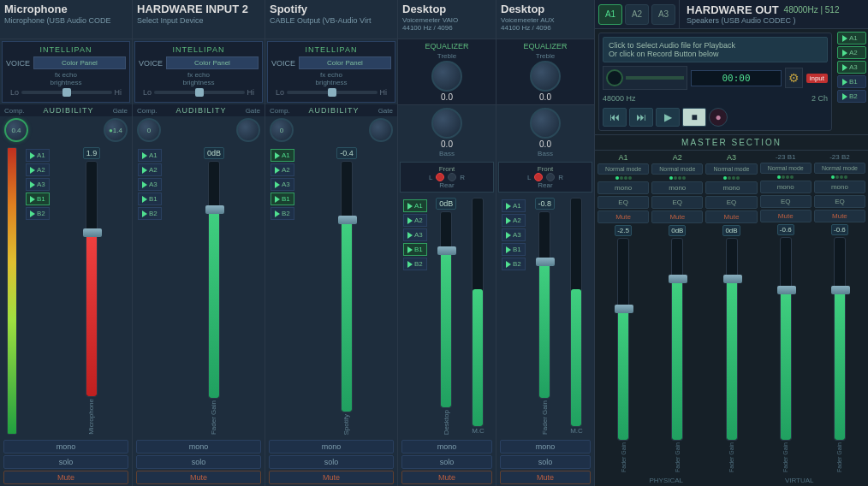  I want to click on mono-a2-button: mono, so click(677, 188).